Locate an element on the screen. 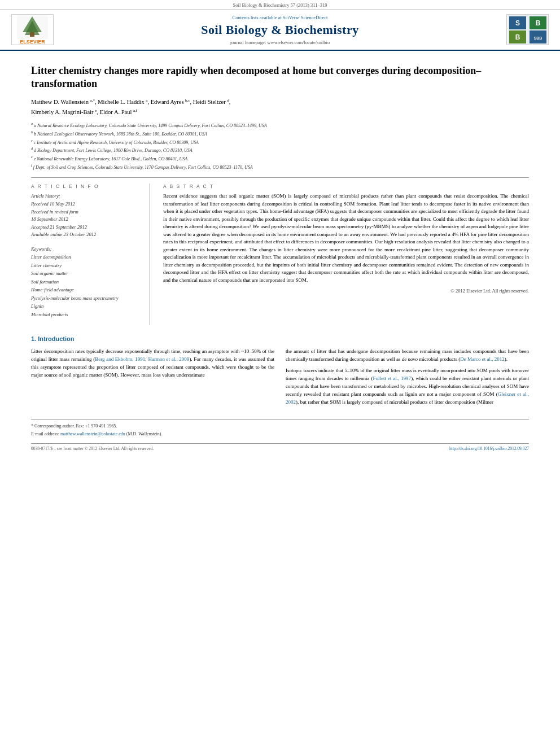  sbb-logo: S B B SBB is located at coordinates (527, 29).